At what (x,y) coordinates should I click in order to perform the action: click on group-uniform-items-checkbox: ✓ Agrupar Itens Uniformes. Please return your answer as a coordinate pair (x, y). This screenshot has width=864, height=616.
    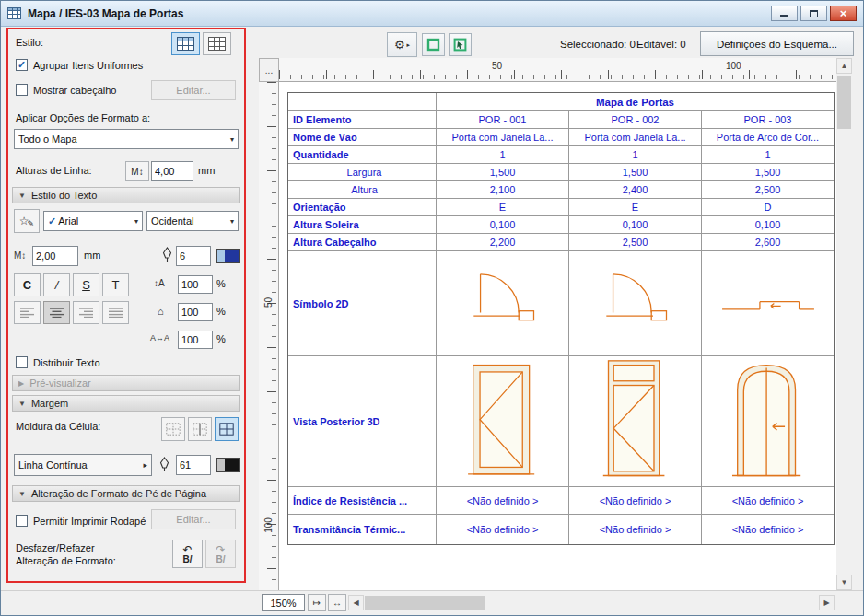
    Looking at the image, I should click on (79, 64).